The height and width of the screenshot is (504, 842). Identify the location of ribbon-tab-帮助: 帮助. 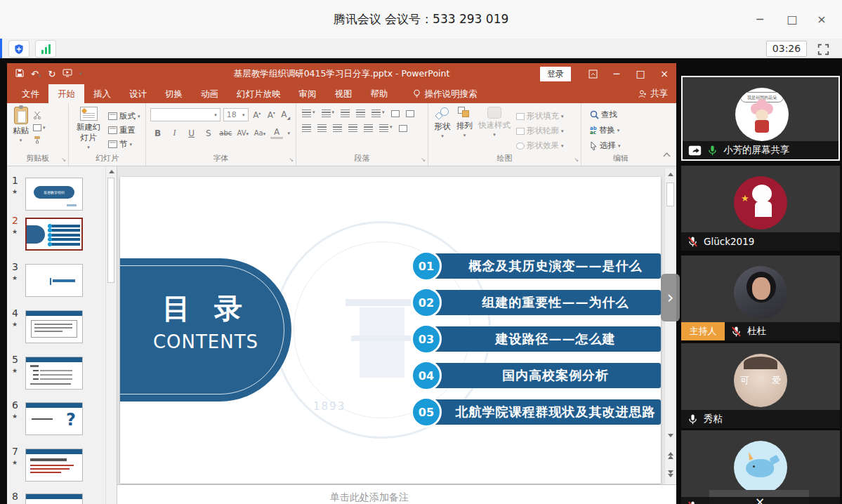
(379, 94).